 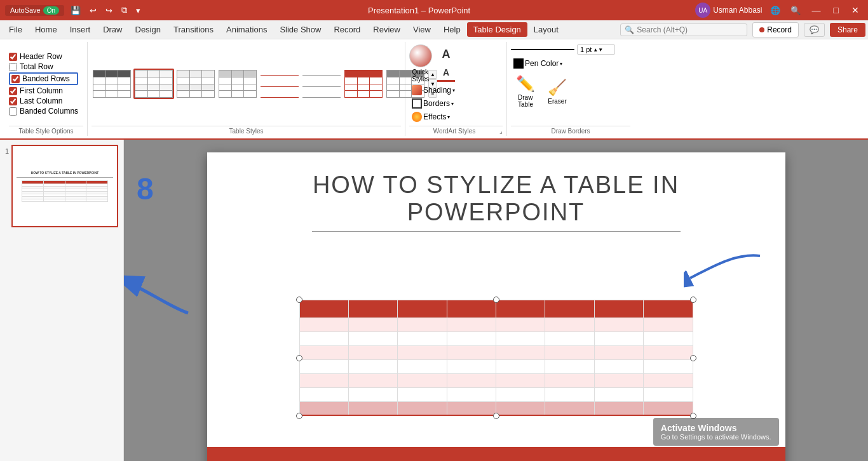 What do you see at coordinates (796, 10) in the screenshot?
I see `search-btn: 🔍` at bounding box center [796, 10].